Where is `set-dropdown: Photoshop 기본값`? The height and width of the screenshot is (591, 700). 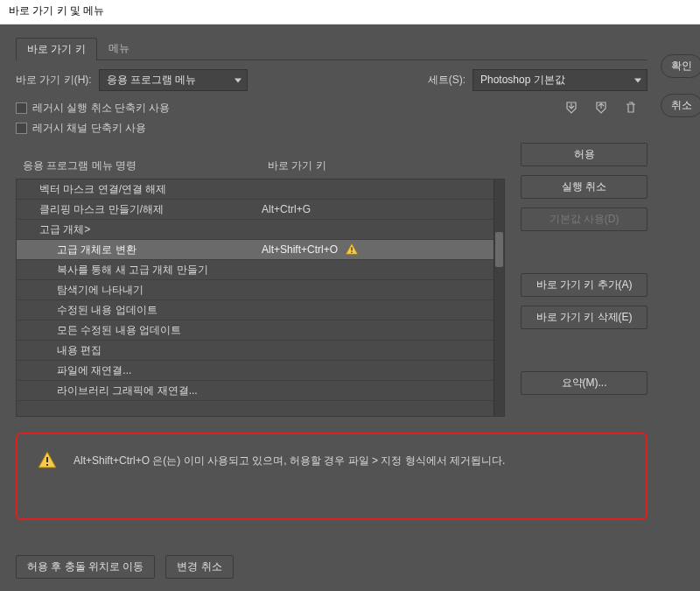
set-dropdown: Photoshop 기본값 is located at coordinates (560, 81).